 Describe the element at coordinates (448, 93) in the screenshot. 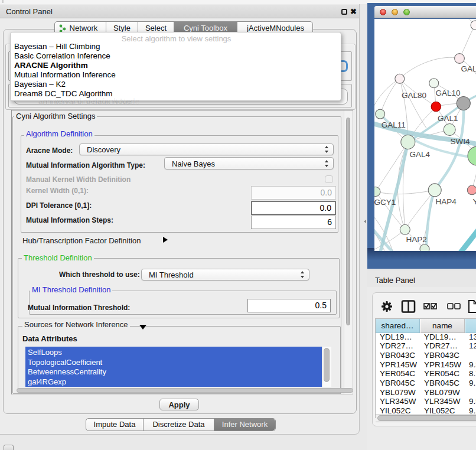

I see `svg-text: GAL10` at that location.